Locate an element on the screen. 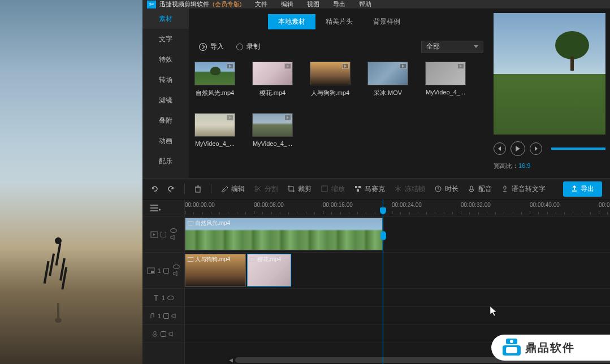 This screenshot has height=364, width=610. freeze-button: 冻结帧 is located at coordinates (409, 189).